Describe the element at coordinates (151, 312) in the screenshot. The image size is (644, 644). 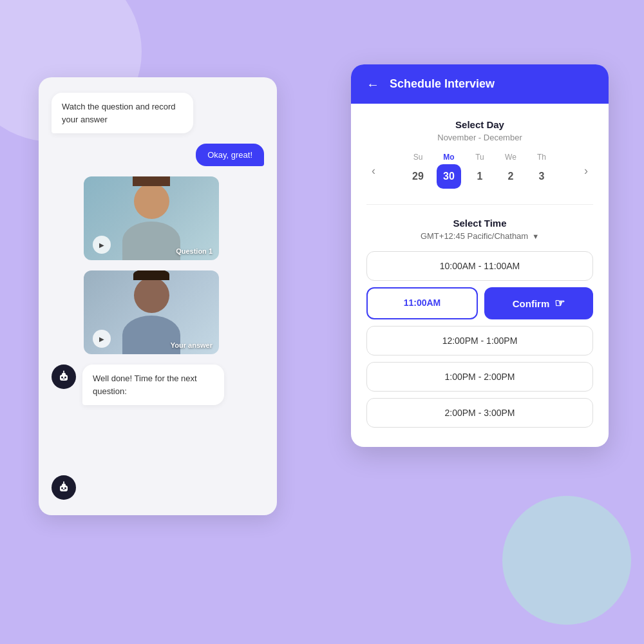
I see `video-answer: ▶ Your answer` at that location.